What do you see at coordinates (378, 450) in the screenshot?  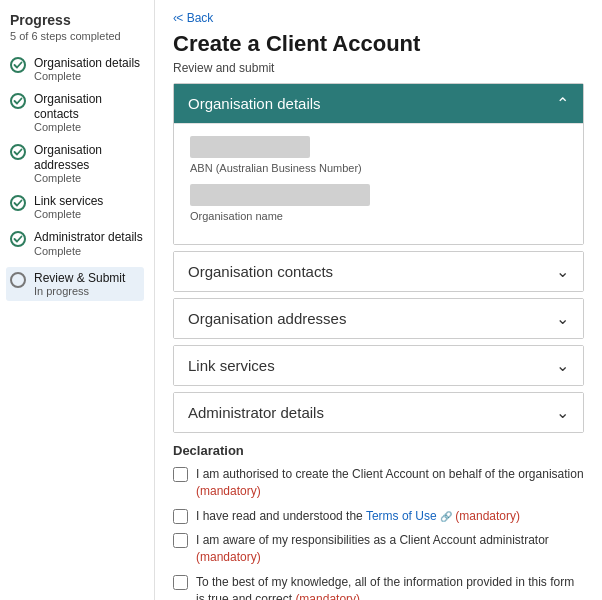 I see `declaration-title: Declaration` at bounding box center [378, 450].